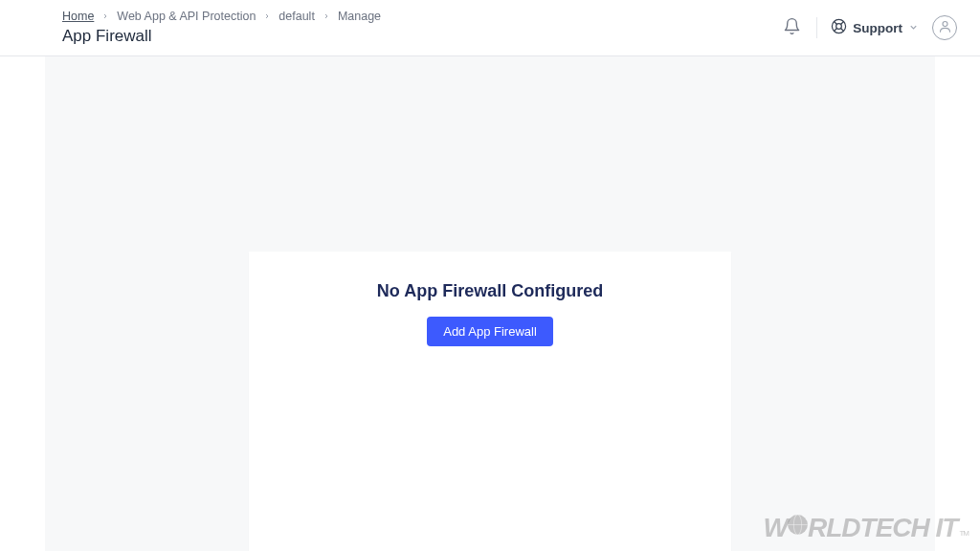 This screenshot has height=551, width=980. What do you see at coordinates (297, 16) in the screenshot?
I see `breadcrumb-default: default` at bounding box center [297, 16].